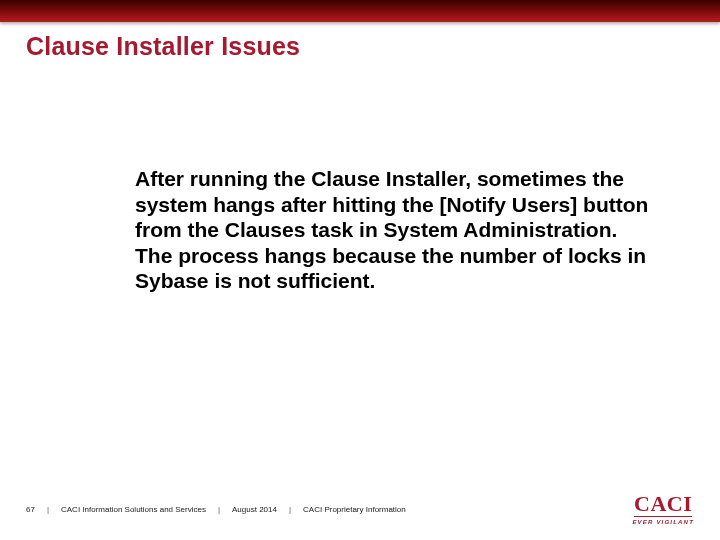 The width and height of the screenshot is (720, 540). What do you see at coordinates (254, 510) in the screenshot?
I see `footer-date: August 2014` at bounding box center [254, 510].